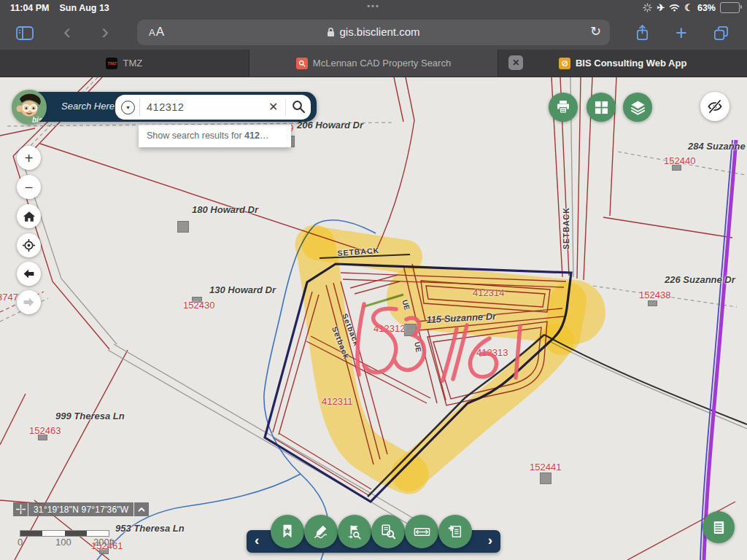 The height and width of the screenshot is (560, 747). I want to click on lock-icon, so click(331, 32).